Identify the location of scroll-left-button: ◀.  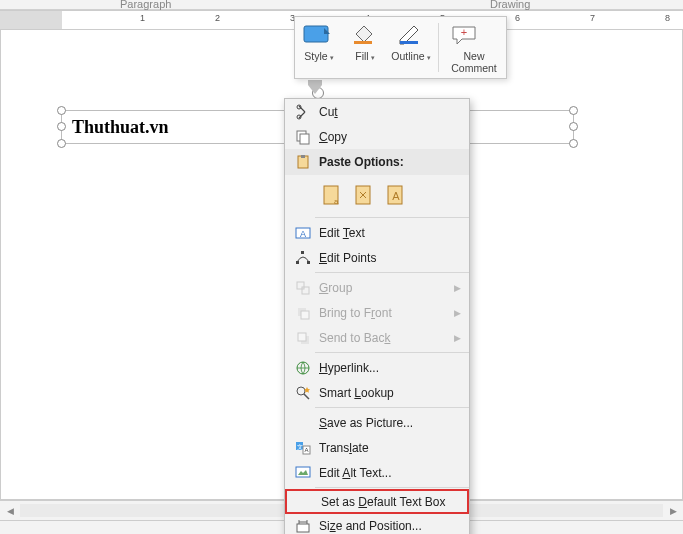
(10, 510).